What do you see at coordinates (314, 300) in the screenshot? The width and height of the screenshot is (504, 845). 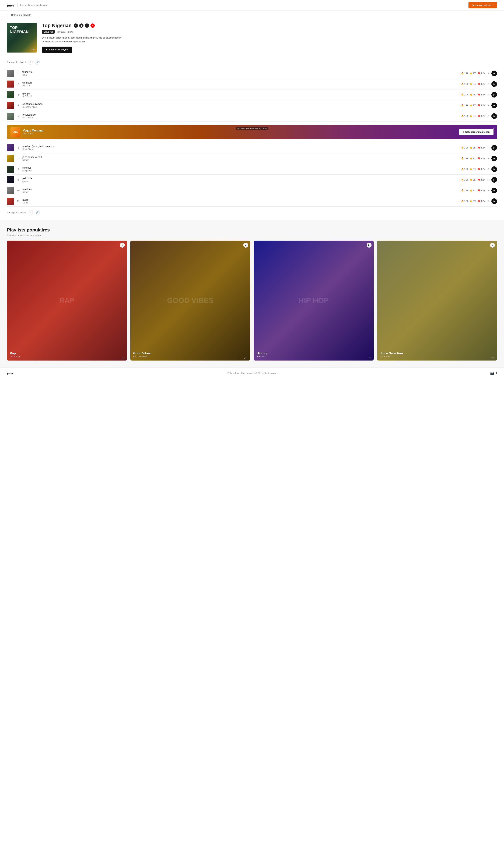 I see `playlist-card: HIP HOP ▶ Hip hop RnB Souls jaiye` at bounding box center [314, 300].